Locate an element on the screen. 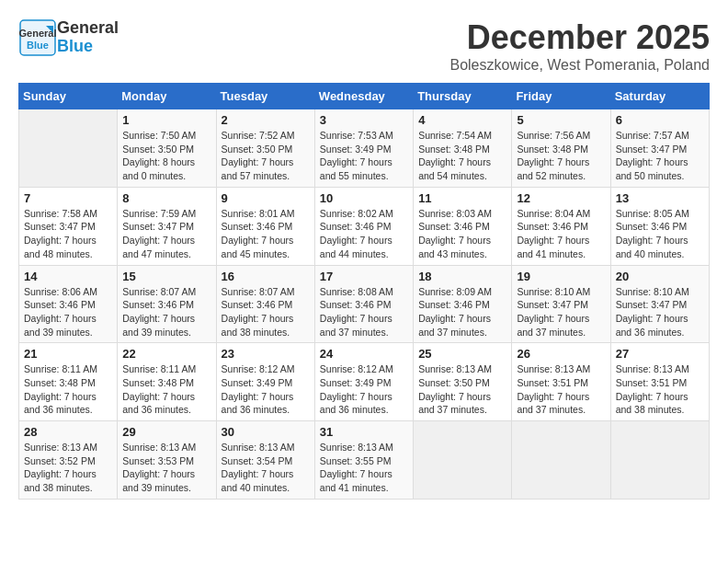 The width and height of the screenshot is (728, 563). day-number: 17 is located at coordinates (364, 276).